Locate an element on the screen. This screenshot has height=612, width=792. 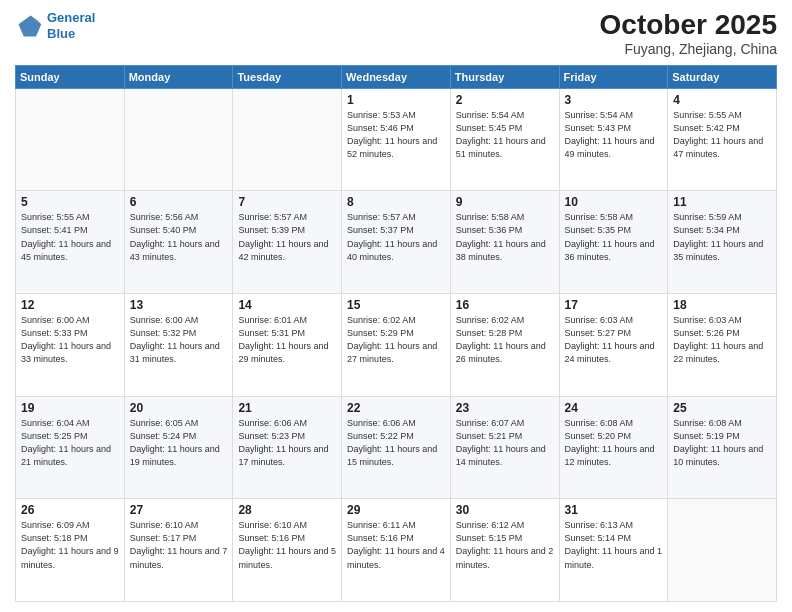
title-block: October 2025 Fuyang, Zhejiang, China is located at coordinates (688, 34).